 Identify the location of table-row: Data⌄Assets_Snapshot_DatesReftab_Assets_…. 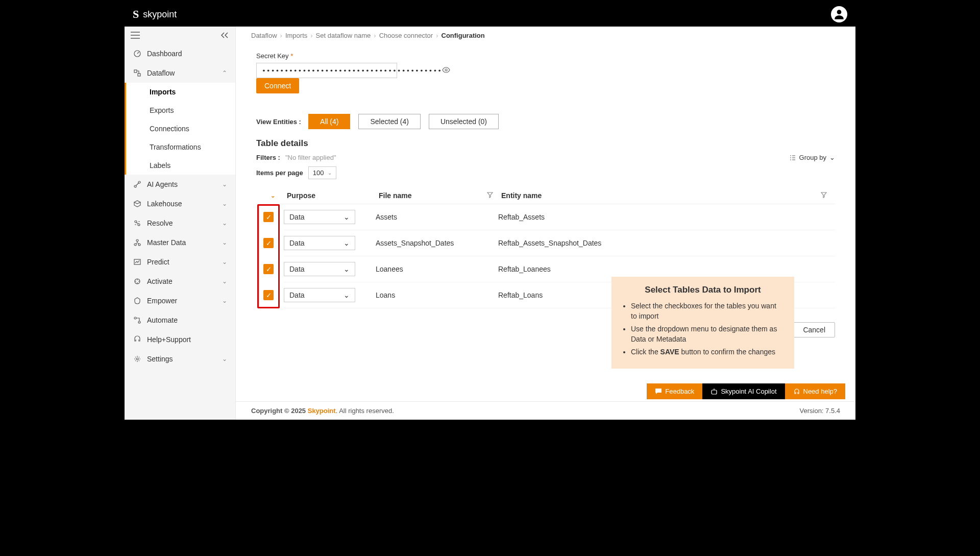
(559, 243).